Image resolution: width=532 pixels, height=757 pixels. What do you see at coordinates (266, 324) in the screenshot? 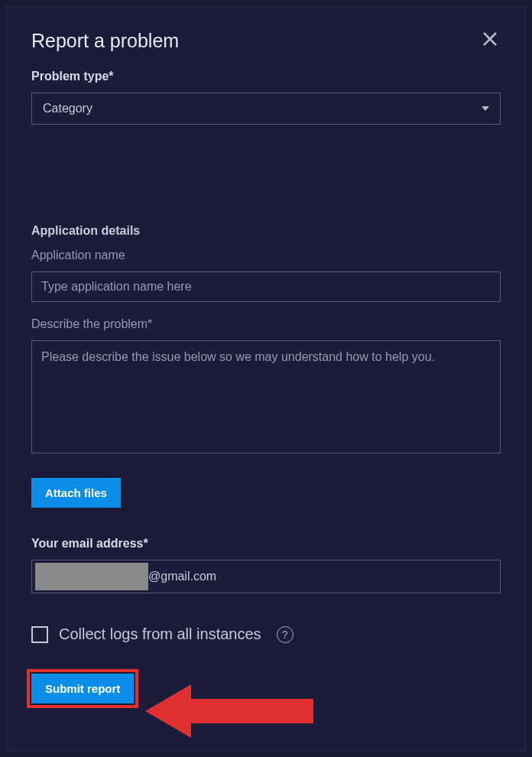
I see `describe-problem-label: Describe the problem*` at bounding box center [266, 324].